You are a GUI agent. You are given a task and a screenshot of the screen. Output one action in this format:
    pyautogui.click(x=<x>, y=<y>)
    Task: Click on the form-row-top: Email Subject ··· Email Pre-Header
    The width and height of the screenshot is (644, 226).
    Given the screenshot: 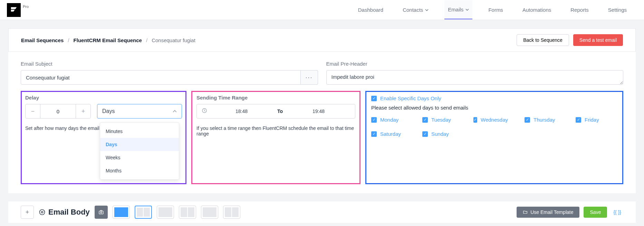 What is the action you would take?
    pyautogui.click(x=322, y=73)
    